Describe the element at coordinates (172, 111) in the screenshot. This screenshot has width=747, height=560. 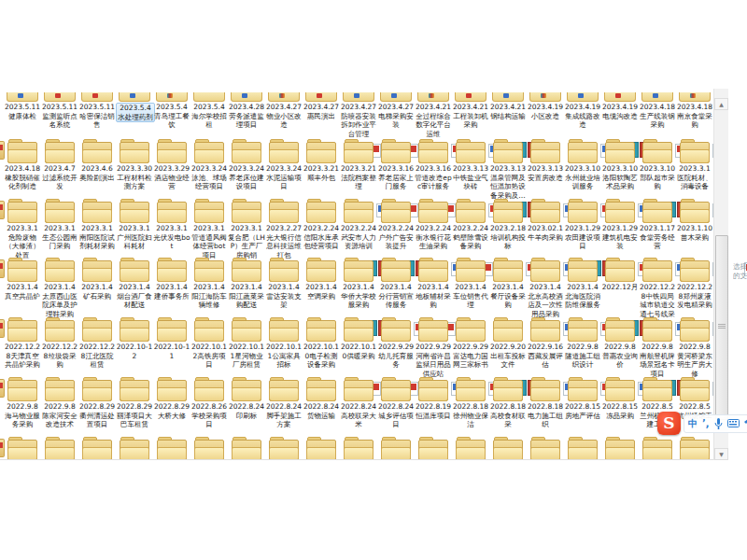
I see `folder-item: 2023.5.4青岛理工餐饮` at that location.